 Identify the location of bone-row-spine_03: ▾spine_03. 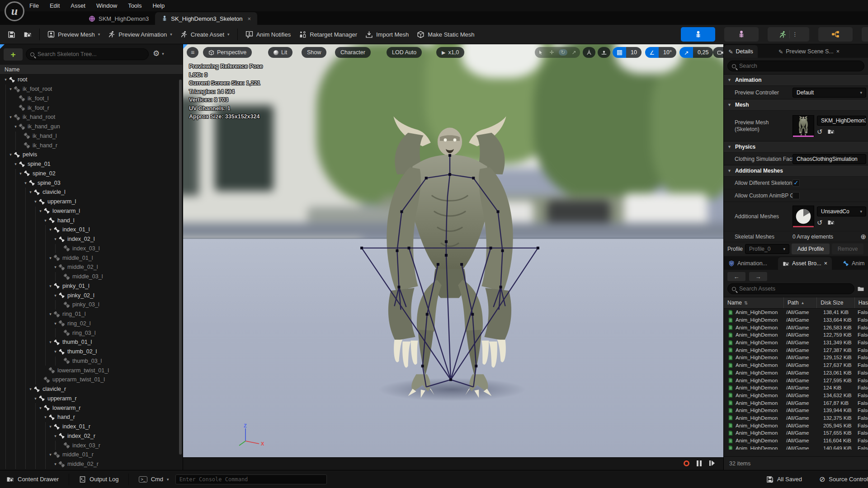
(91, 183).